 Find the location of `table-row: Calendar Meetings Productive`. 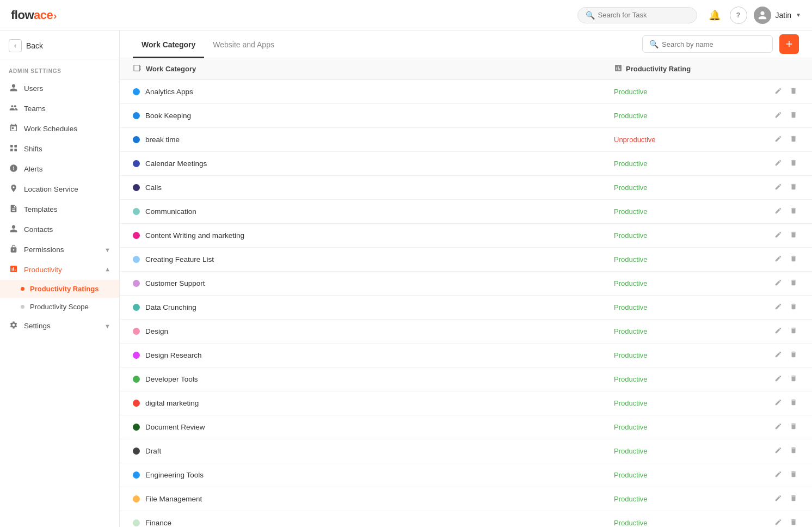

table-row: Calendar Meetings Productive is located at coordinates (466, 164).